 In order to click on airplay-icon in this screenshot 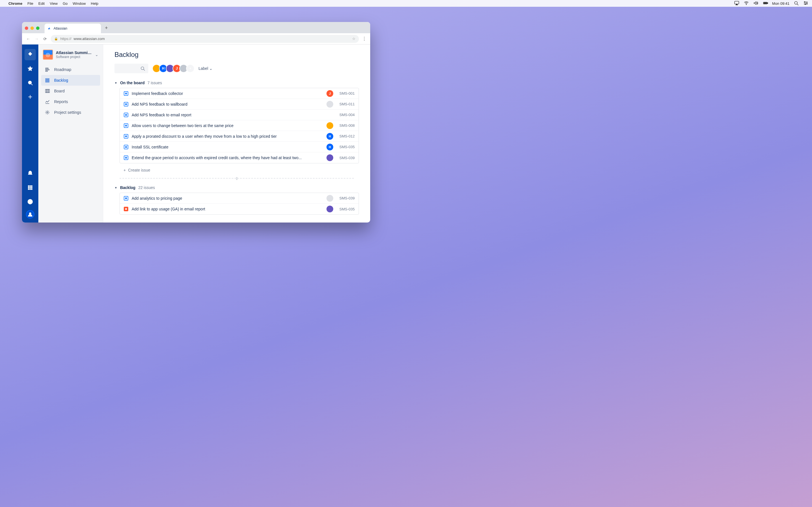, I will do `click(737, 3)`.